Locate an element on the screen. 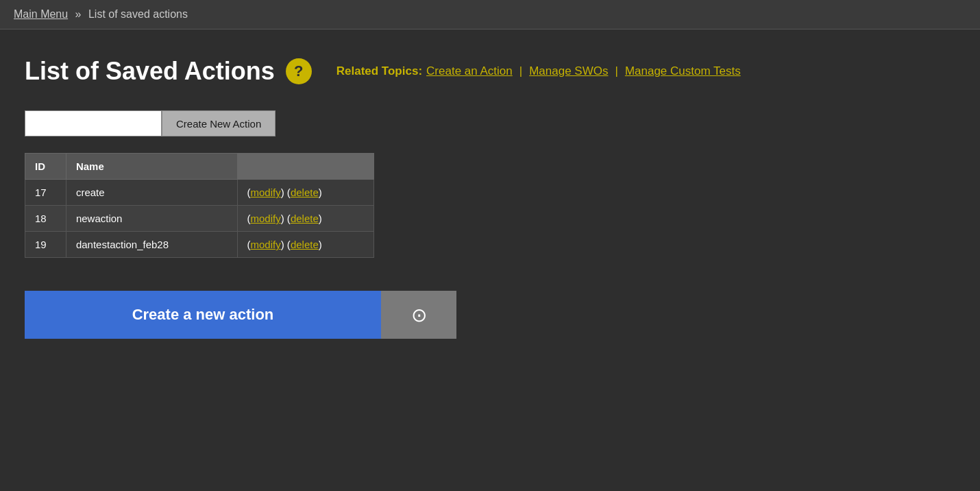  table-header-actions is located at coordinates (306, 167).